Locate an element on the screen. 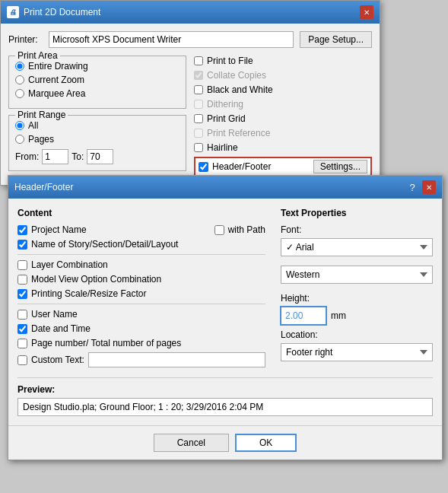  print-area-group: Print Area Entire Drawing Current Zoom M… is located at coordinates (97, 82).